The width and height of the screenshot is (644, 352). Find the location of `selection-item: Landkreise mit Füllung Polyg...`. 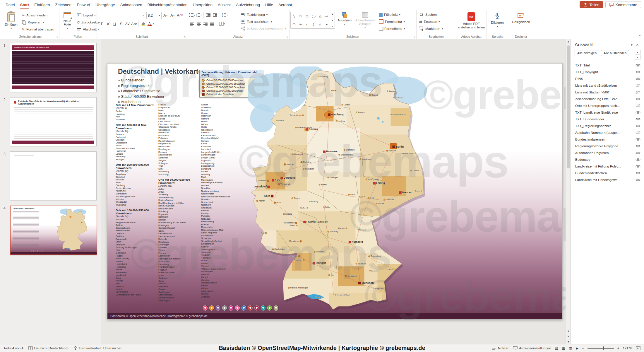

selection-item: Landkreise mit Füllung Polyg... is located at coordinates (607, 166).